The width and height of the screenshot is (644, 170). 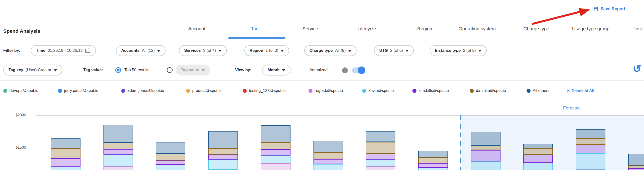 What do you see at coordinates (431, 91) in the screenshot?
I see `legend-item: kim.bills@spot.io` at bounding box center [431, 91].